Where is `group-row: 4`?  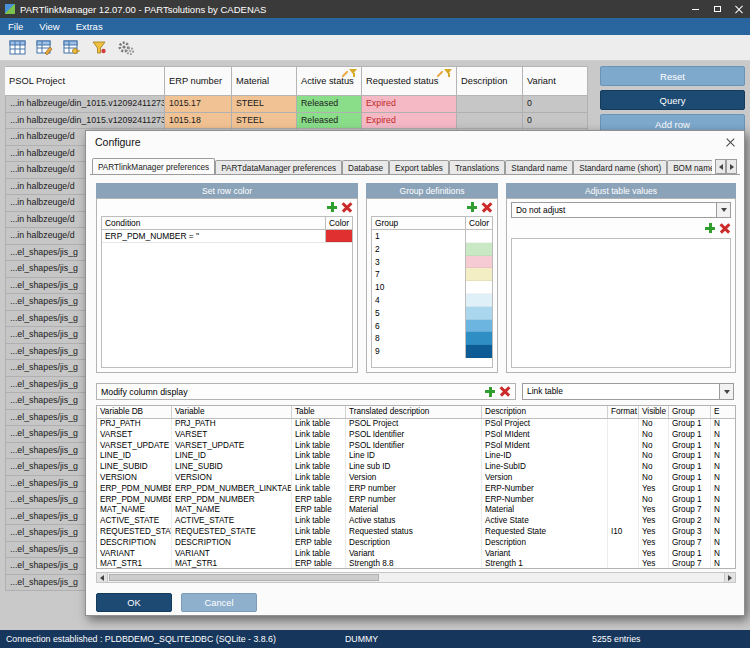 group-row: 4 is located at coordinates (432, 300).